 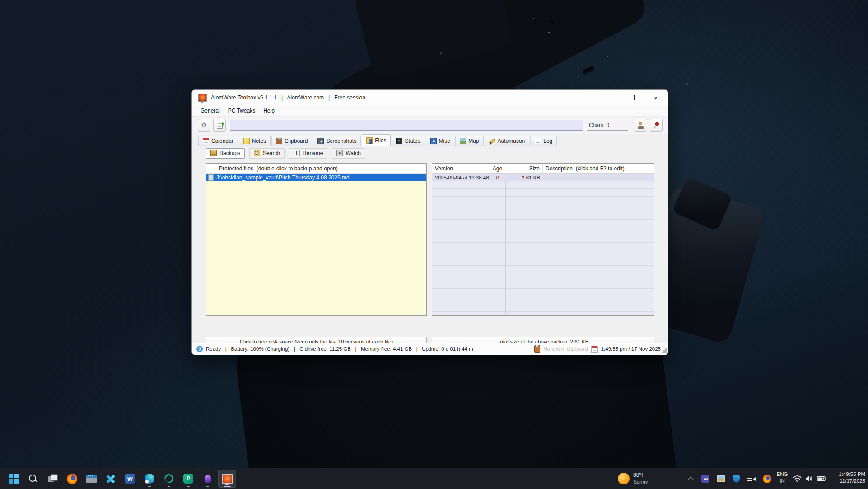 What do you see at coordinates (208, 479) in the screenshot?
I see `taskbar-purple-flame-button` at bounding box center [208, 479].